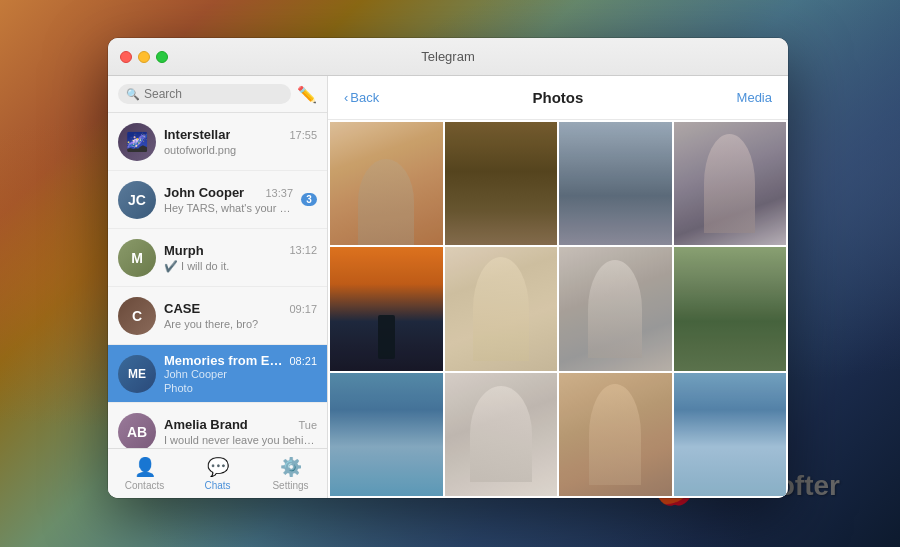 The width and height of the screenshot is (900, 547). What do you see at coordinates (362, 98) in the screenshot?
I see `back-button: ‹ Back` at bounding box center [362, 98].